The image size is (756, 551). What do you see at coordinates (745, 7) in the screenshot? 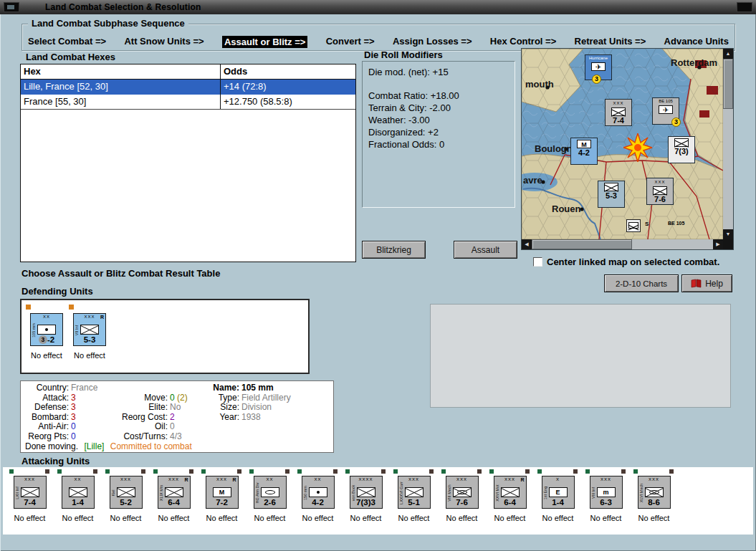
I see `close-button` at bounding box center [745, 7].